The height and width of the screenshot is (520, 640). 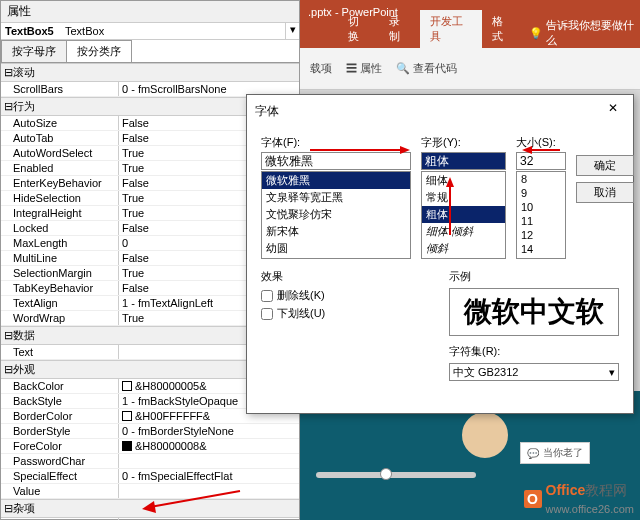 What do you see at coordinates (541, 179) in the screenshot?
I see `list-item: 8` at bounding box center [541, 179].